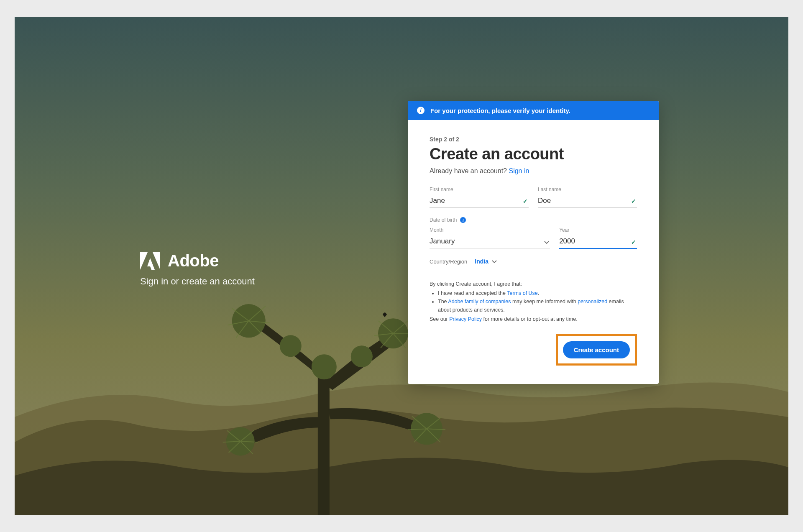 This screenshot has width=803, height=532. Describe the element at coordinates (193, 261) in the screenshot. I see `brand-name: Adobe` at that location.